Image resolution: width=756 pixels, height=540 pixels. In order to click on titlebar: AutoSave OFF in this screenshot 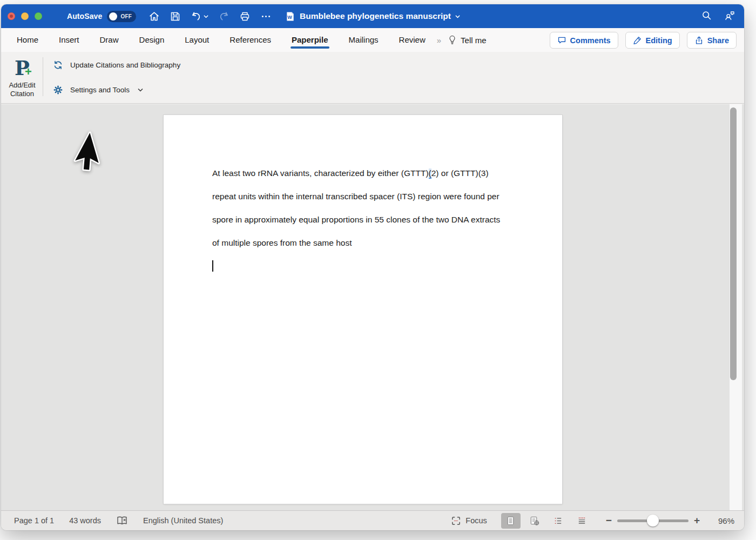, I will do `click(373, 16)`.